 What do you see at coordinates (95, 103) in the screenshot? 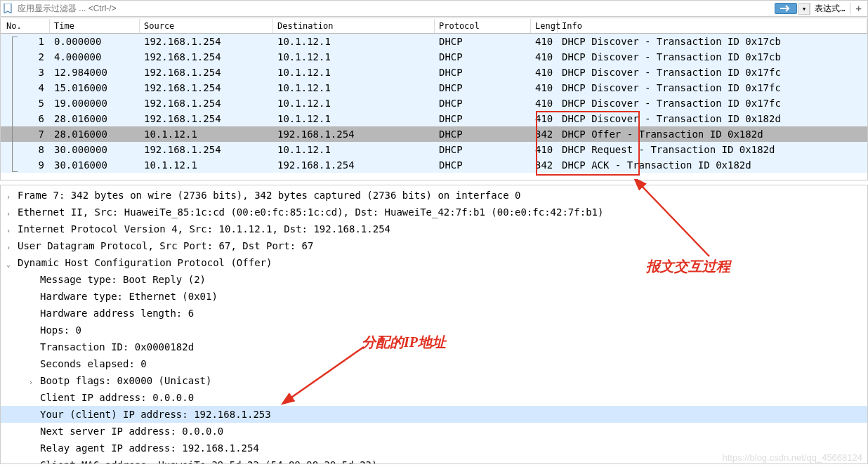
I see `cell-time: 19.000000` at bounding box center [95, 103].